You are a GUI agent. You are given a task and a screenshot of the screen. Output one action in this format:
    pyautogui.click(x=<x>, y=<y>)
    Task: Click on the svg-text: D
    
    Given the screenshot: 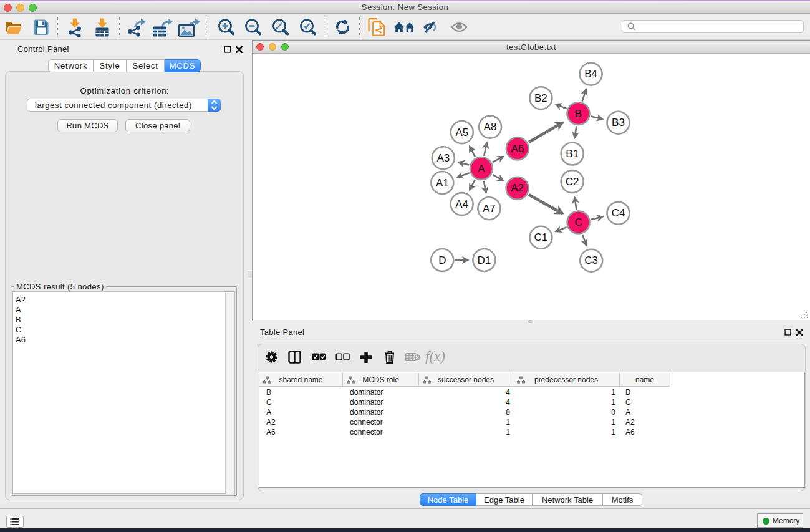 What is the action you would take?
    pyautogui.click(x=442, y=261)
    